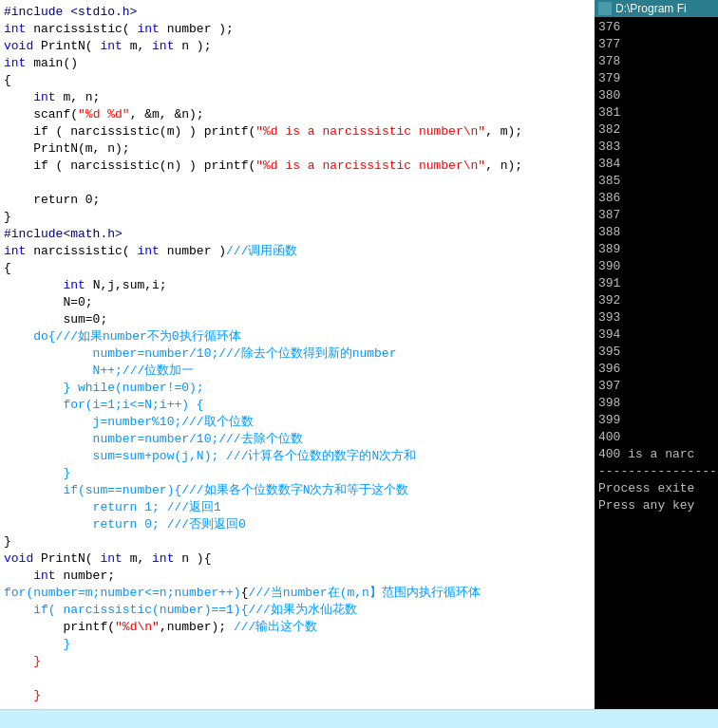 The image size is (718, 728). I want to click on output-number-line: 394, so click(656, 335).